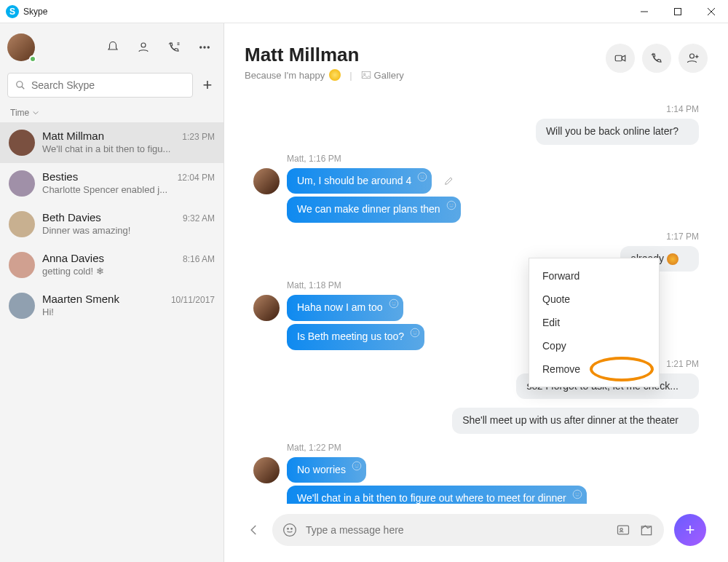 Image resolution: width=728 pixels, height=562 pixels. Describe the element at coordinates (199, 259) in the screenshot. I see `conversation-time: 8:16 AM` at that location.